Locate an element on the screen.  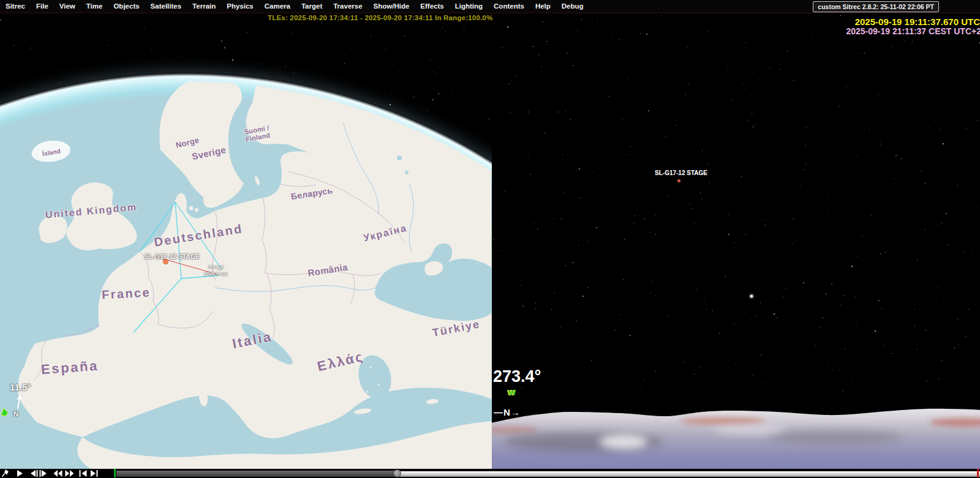
menu-item-traverse: Traverse is located at coordinates (348, 6).